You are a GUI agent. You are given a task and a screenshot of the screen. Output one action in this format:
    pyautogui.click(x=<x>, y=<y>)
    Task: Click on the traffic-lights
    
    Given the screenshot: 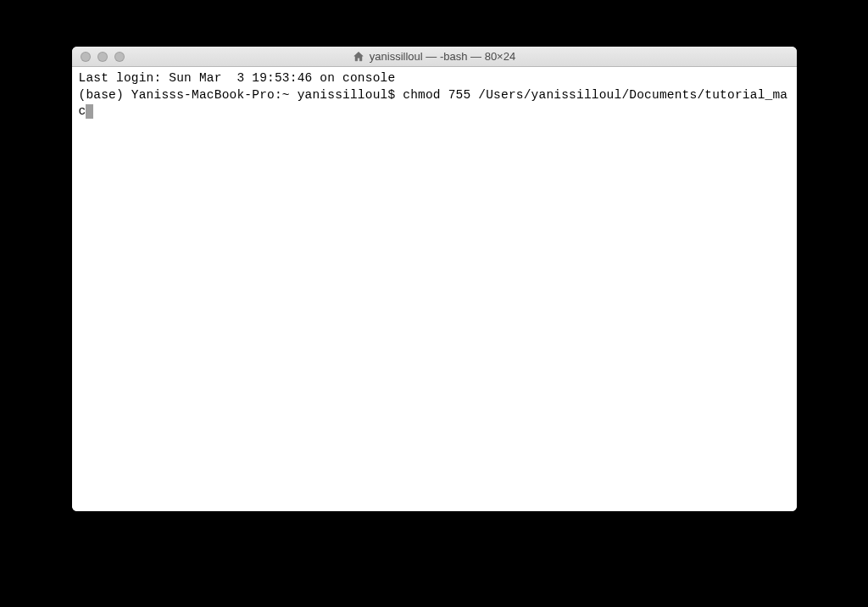 What is the action you would take?
    pyautogui.click(x=98, y=57)
    